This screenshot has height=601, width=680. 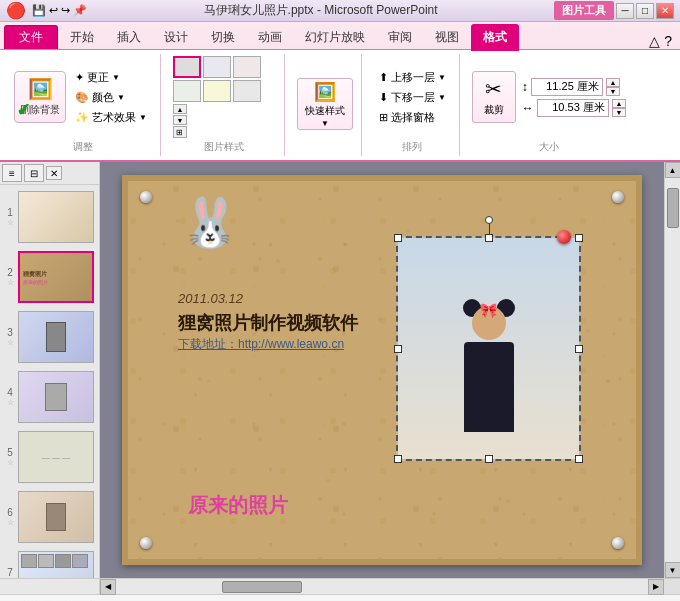 What do you see at coordinates (625, 11) in the screenshot?
I see `minimize-btn: ─` at bounding box center [625, 11].